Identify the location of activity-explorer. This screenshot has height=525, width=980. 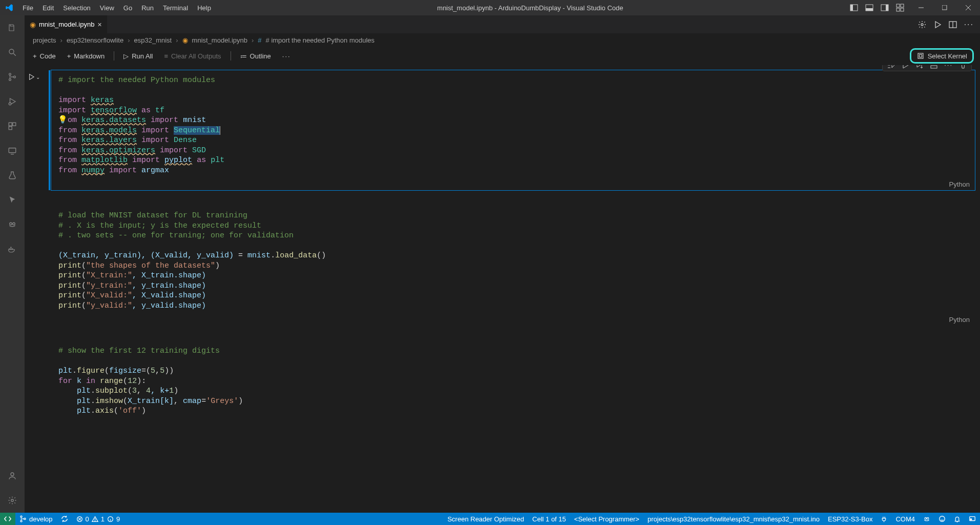
(12, 28).